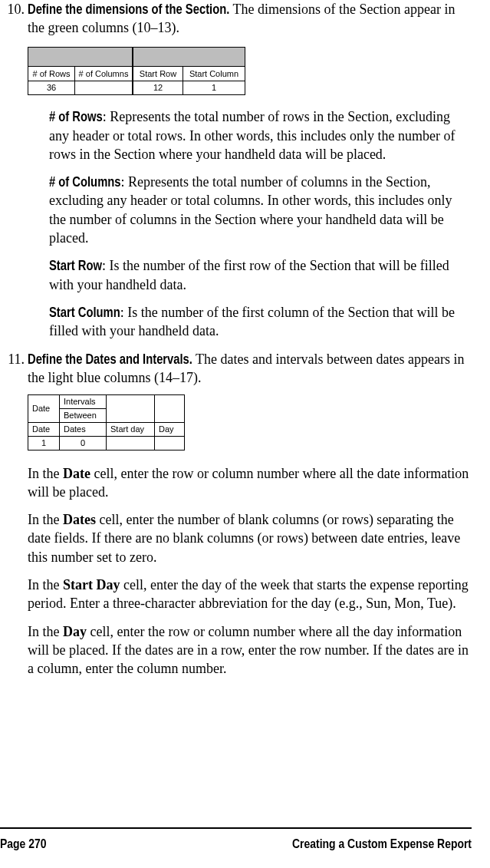 This screenshot has width=490, height=868. Describe the element at coordinates (85, 181) in the screenshot. I see `def-columns-label: # of Columns` at that location.